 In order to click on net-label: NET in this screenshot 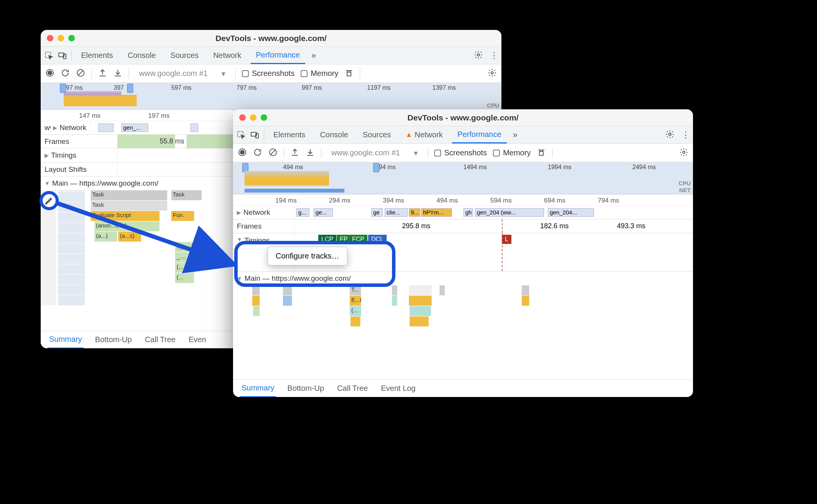, I will do `click(685, 190)`.